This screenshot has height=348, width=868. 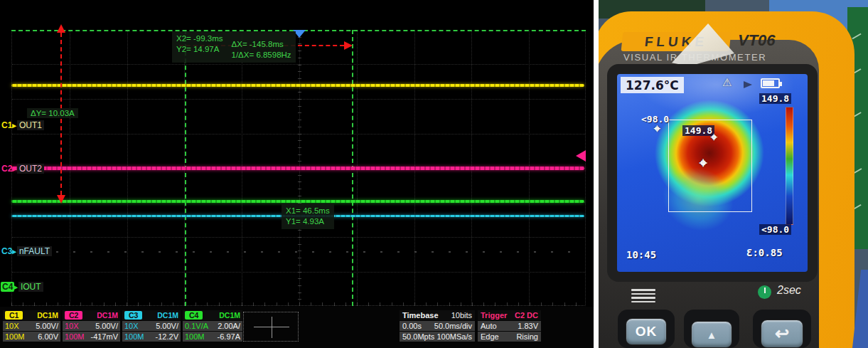 I want to click on model-text: VT06, so click(x=756, y=41).